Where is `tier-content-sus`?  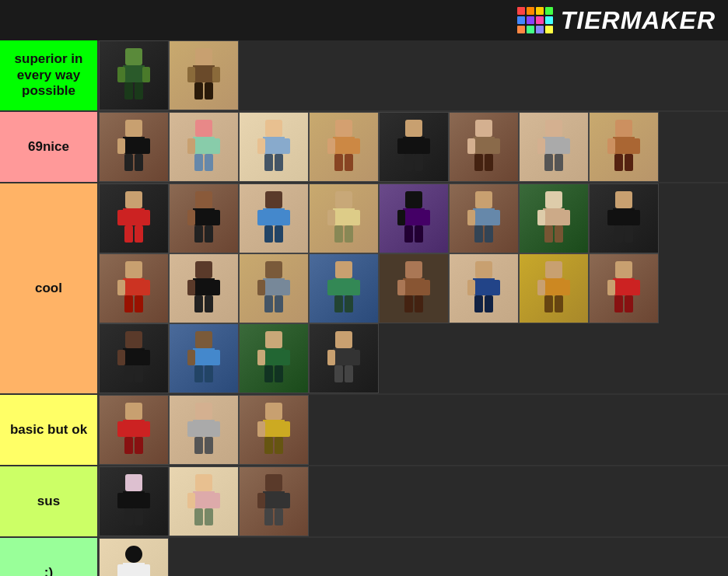 tier-content-sus is located at coordinates (412, 501).